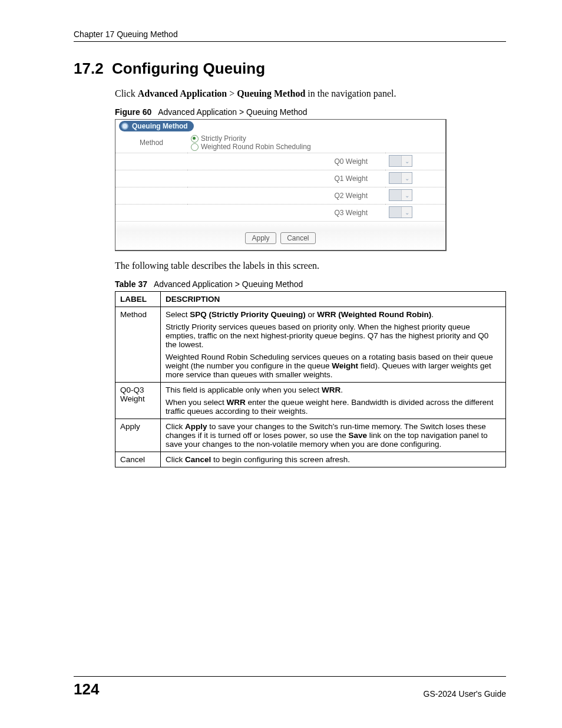  Describe the element at coordinates (358, 435) in the screenshot. I see `t: Save` at that location.